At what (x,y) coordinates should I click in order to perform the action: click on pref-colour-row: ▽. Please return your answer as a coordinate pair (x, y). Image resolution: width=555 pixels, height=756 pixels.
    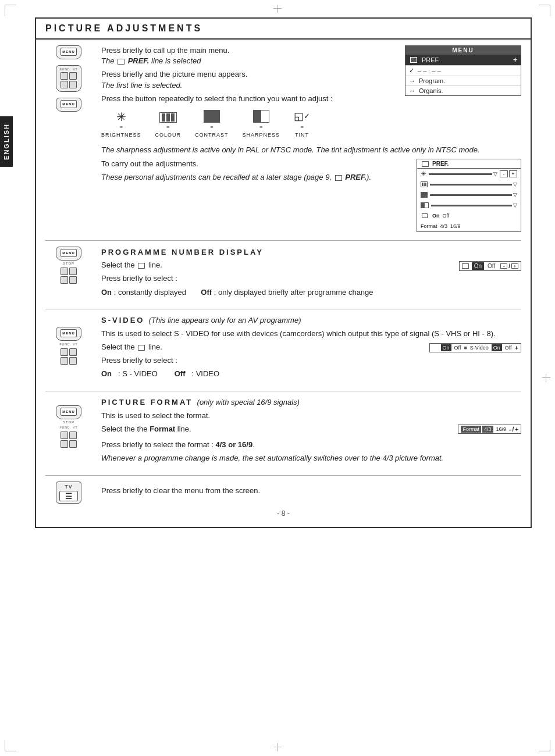
    Looking at the image, I should click on (469, 184).